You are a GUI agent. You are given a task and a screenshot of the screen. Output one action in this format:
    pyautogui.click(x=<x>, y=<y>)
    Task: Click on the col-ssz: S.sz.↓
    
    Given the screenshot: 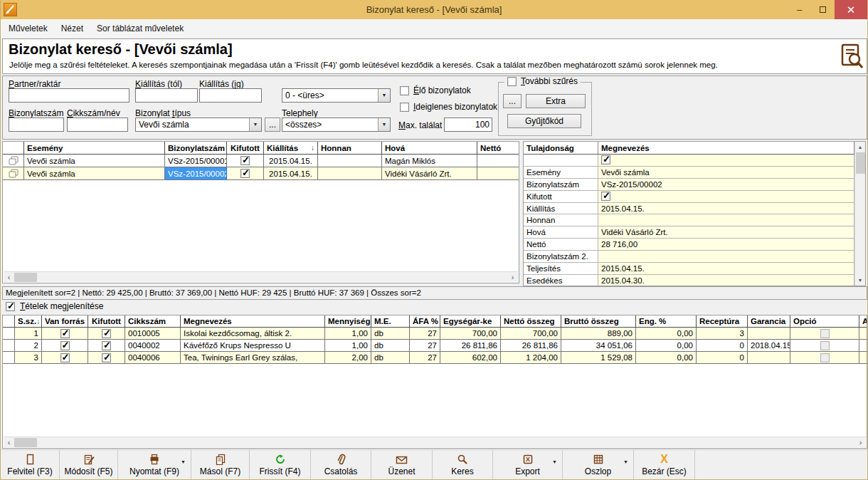 What is the action you would take?
    pyautogui.click(x=28, y=322)
    